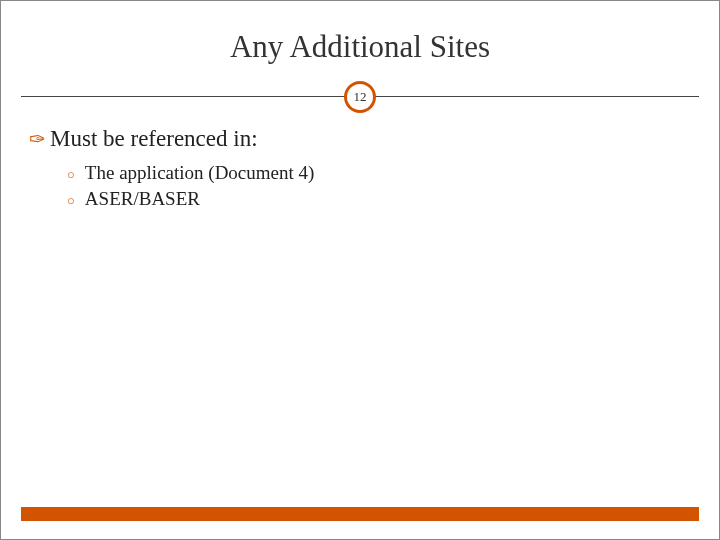 The width and height of the screenshot is (720, 540). What do you see at coordinates (360, 97) in the screenshot?
I see `page-number-badge: 12` at bounding box center [360, 97].